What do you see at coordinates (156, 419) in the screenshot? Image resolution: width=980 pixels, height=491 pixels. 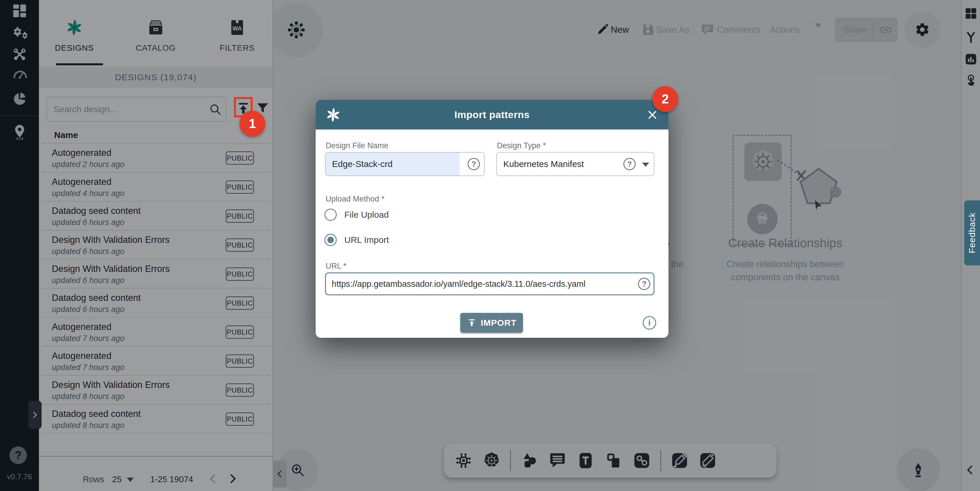 I see `design-row: Datadog seed contentupdated 8 hours agoP…` at bounding box center [156, 419].